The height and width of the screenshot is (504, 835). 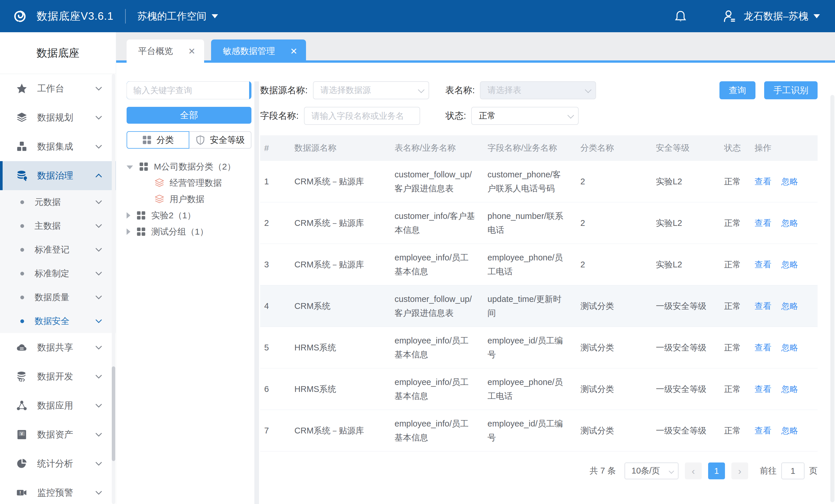 I want to click on sidebar-item-4: 数据共享, so click(x=58, y=347).